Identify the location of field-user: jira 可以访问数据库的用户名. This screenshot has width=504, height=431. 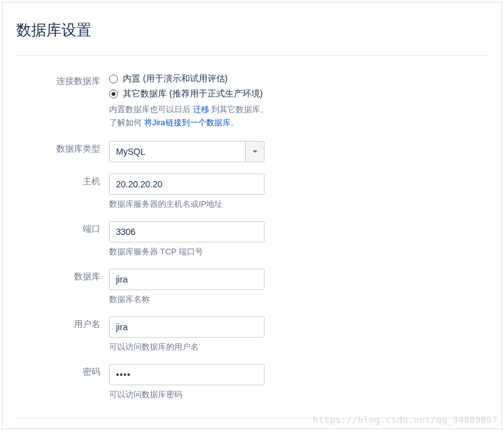
(298, 335).